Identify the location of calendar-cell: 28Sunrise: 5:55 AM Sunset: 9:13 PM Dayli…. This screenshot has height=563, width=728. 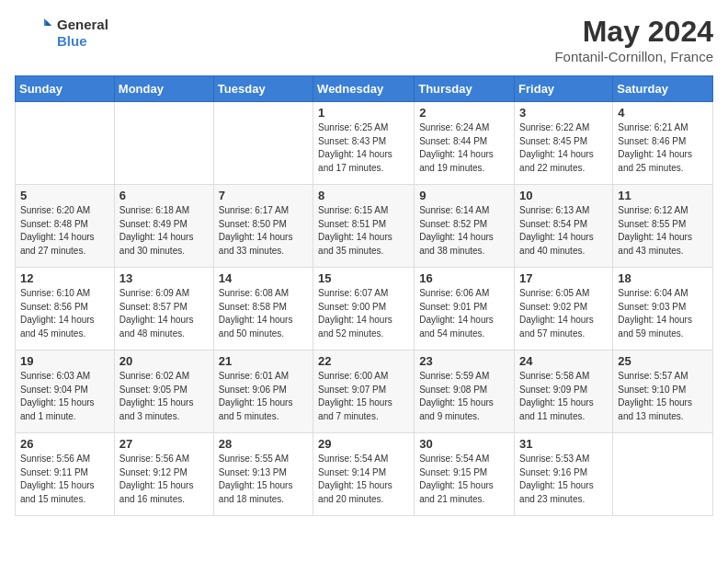
(263, 475).